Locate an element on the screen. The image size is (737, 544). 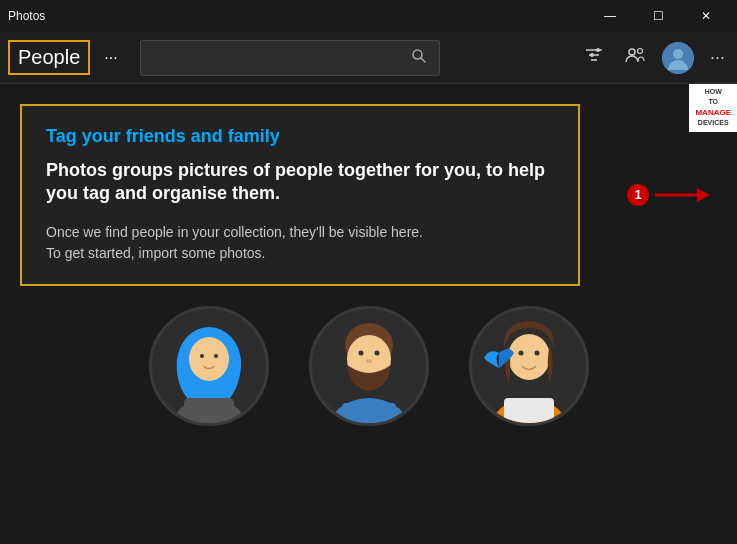
title-bar: Photos — ☐ ✕ is located at coordinates (368, 16).